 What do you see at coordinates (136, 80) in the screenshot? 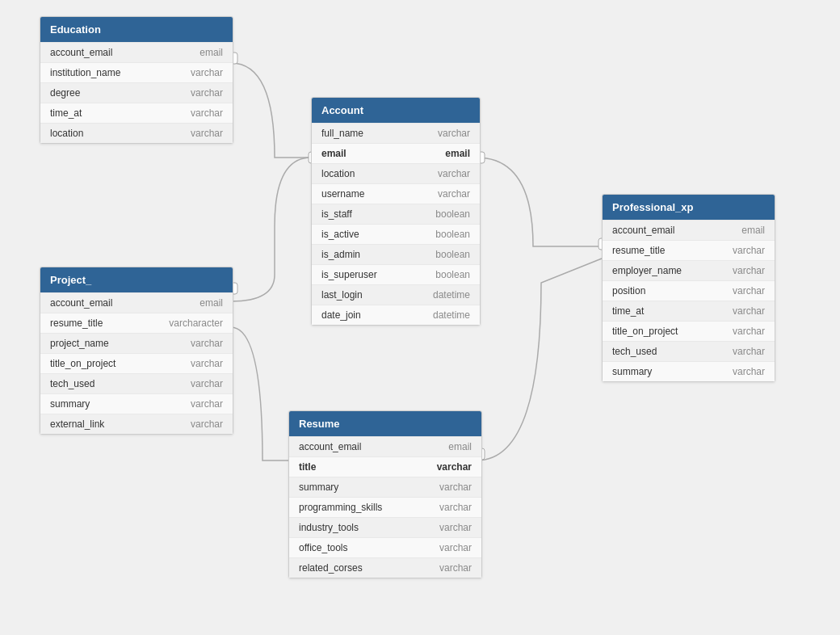
I see `education-table: Education account_email email institutio…` at bounding box center [136, 80].